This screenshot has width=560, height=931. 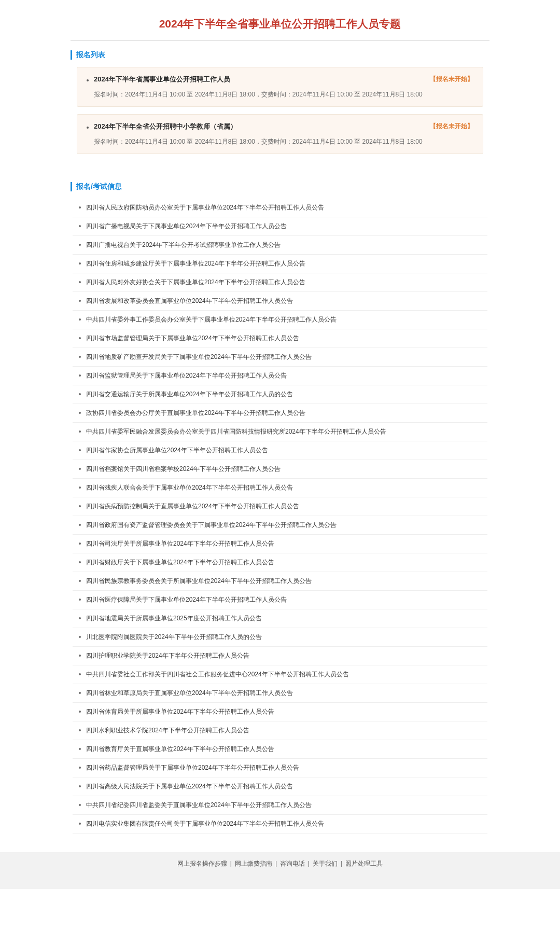 I want to click on info-list-item: 四川省市场监督管理局关于下属事业单位2024年下半年公开招聘工作人员公告, so click(x=280, y=339).